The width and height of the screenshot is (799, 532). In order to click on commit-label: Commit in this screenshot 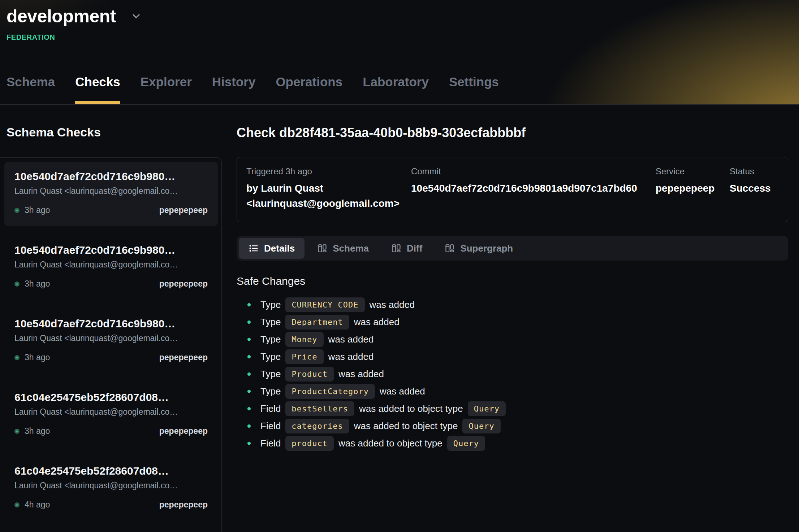, I will do `click(530, 171)`.